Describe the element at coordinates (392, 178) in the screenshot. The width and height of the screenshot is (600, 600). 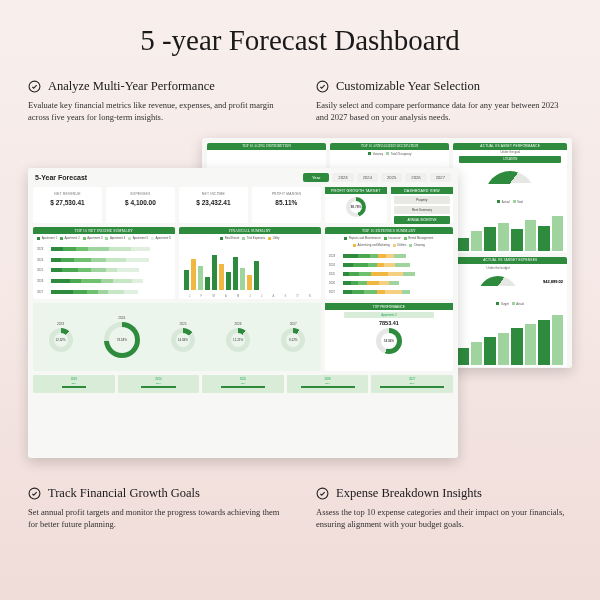
I see `year-tab: 2025` at that location.